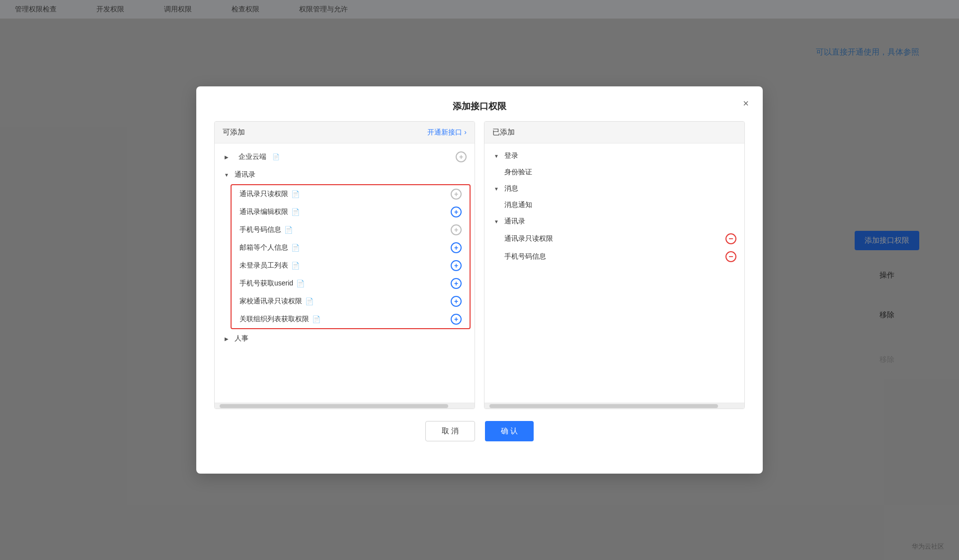  Describe the element at coordinates (461, 157) in the screenshot. I see `enterprise-add-icon: +` at that location.